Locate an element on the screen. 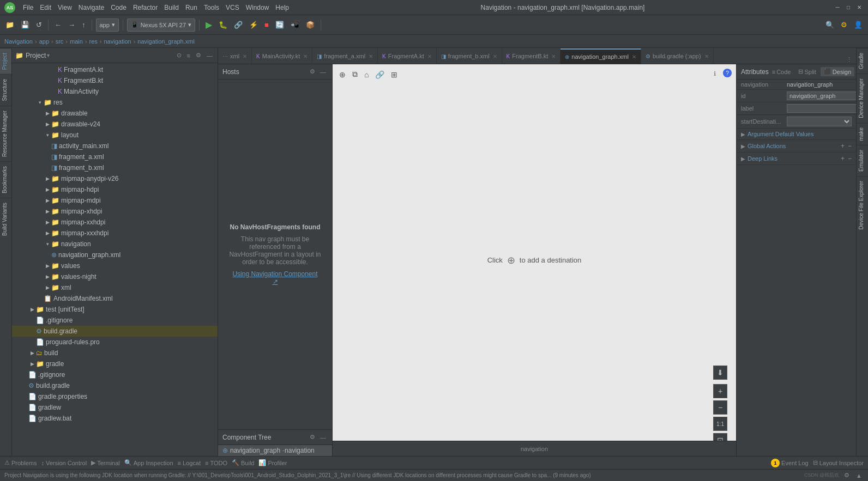  save-icon: 💾 is located at coordinates (25, 25).